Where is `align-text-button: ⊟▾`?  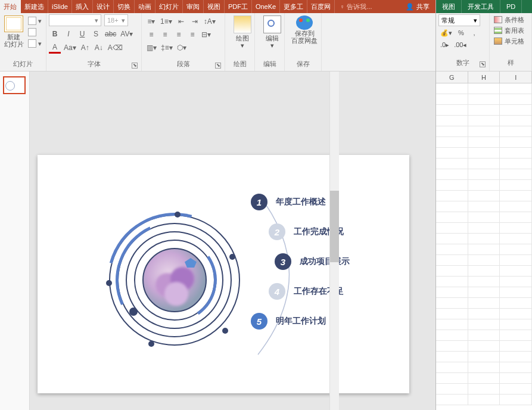 align-text-button: ⊟▾ is located at coordinates (206, 35).